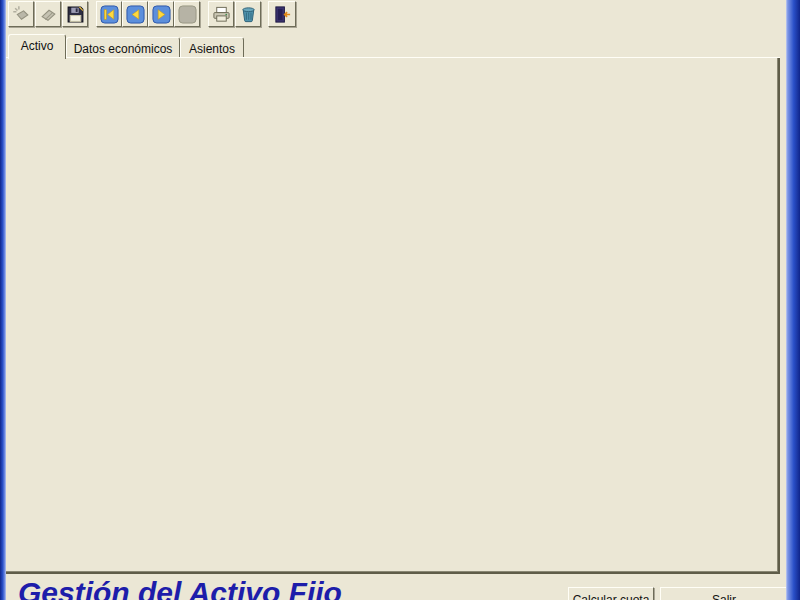 This screenshot has width=800, height=600. What do you see at coordinates (248, 14) in the screenshot?
I see `trash-icon` at bounding box center [248, 14].